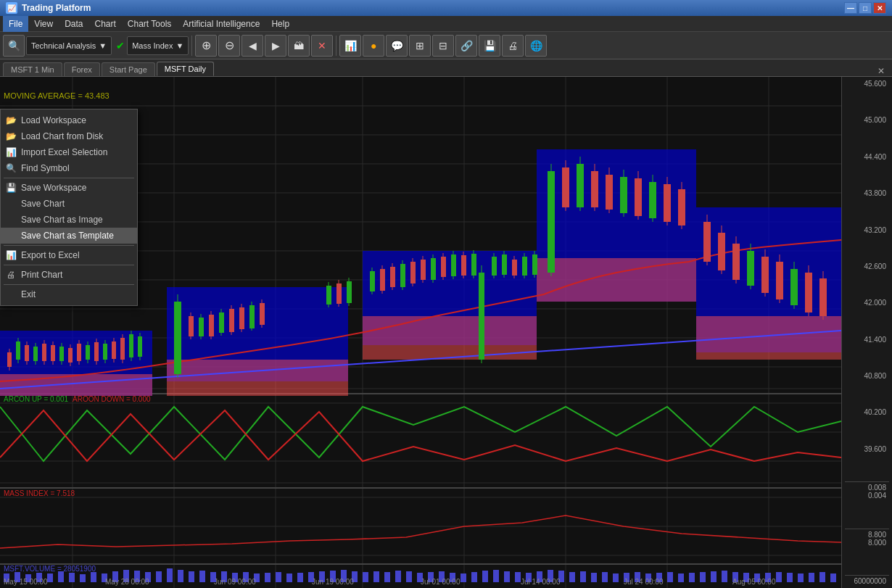 This screenshot has height=588, width=892. I want to click on tab-forex: Forex, so click(82, 70).